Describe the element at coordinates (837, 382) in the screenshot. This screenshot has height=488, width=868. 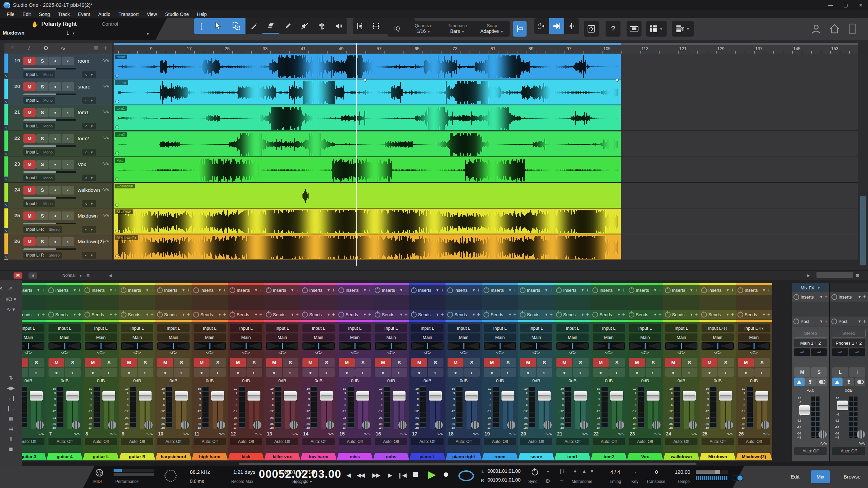
I see `listen-bus-feed-icon` at that location.